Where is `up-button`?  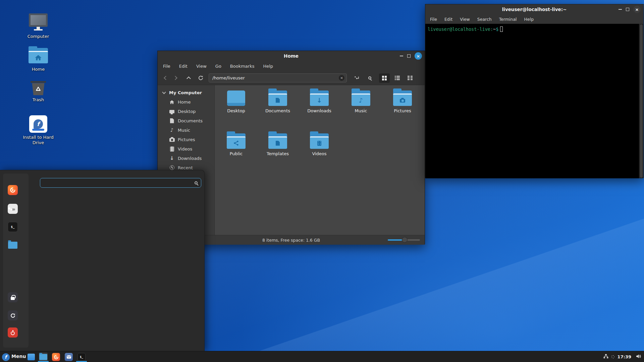
up-button is located at coordinates (189, 78).